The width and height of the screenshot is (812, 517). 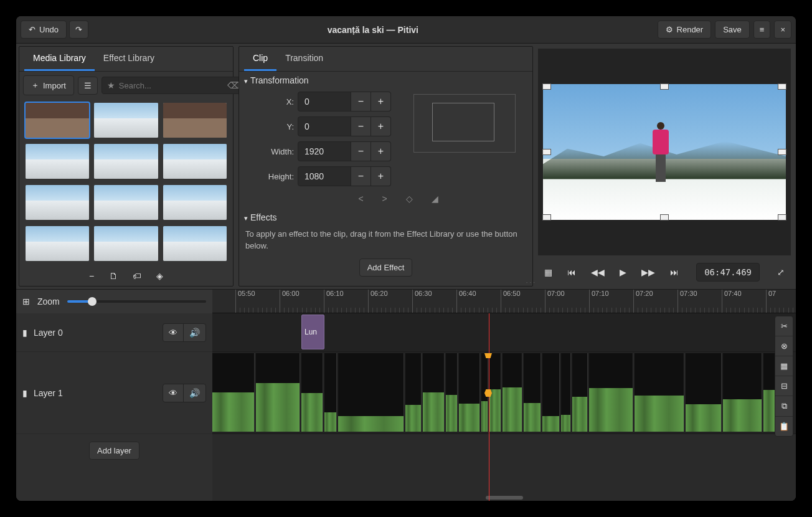 I want to click on cut-tool-button: ✂, so click(x=784, y=326).